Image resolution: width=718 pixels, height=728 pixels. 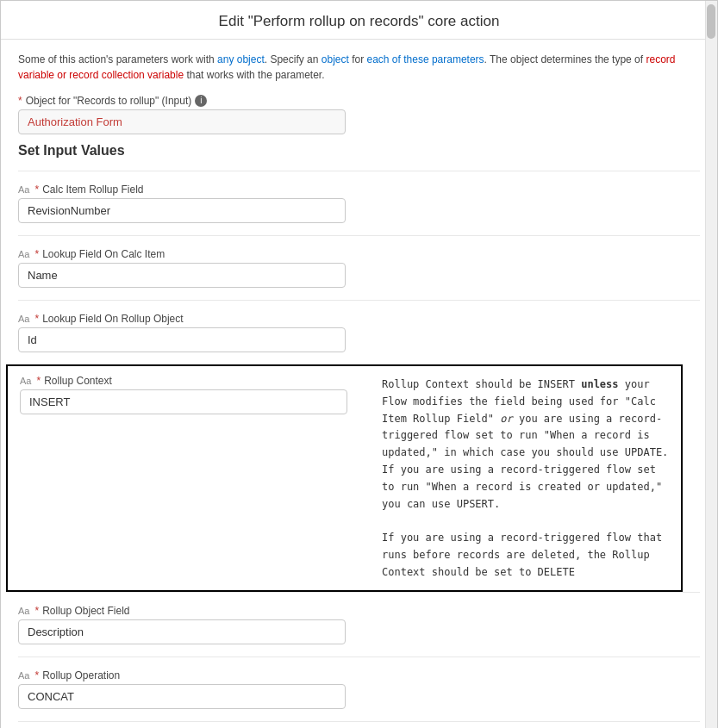 What do you see at coordinates (109, 101) in the screenshot?
I see `object-label-text: Object for "Records to rollup" (Input)` at bounding box center [109, 101].